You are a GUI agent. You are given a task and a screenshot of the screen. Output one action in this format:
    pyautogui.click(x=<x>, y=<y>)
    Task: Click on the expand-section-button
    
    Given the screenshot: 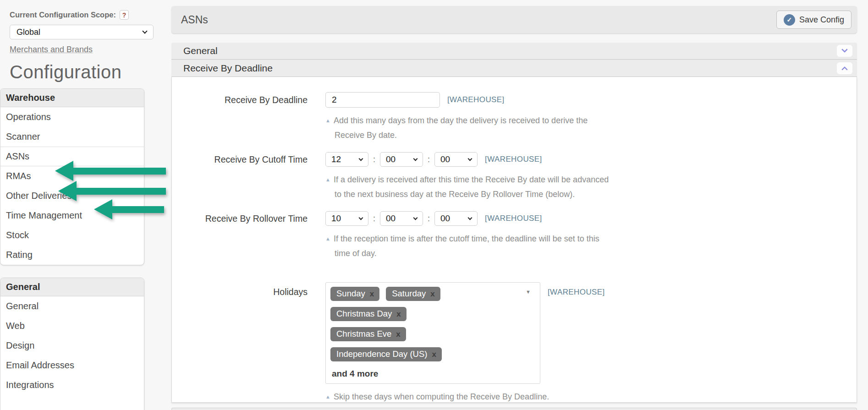 What is the action you would take?
    pyautogui.click(x=845, y=51)
    